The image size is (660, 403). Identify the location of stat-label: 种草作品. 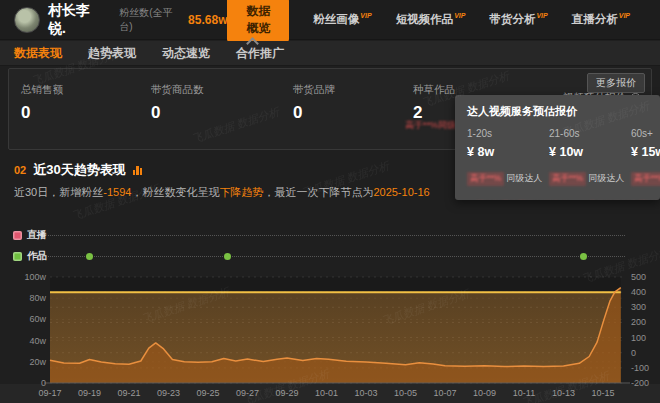
(434, 90).